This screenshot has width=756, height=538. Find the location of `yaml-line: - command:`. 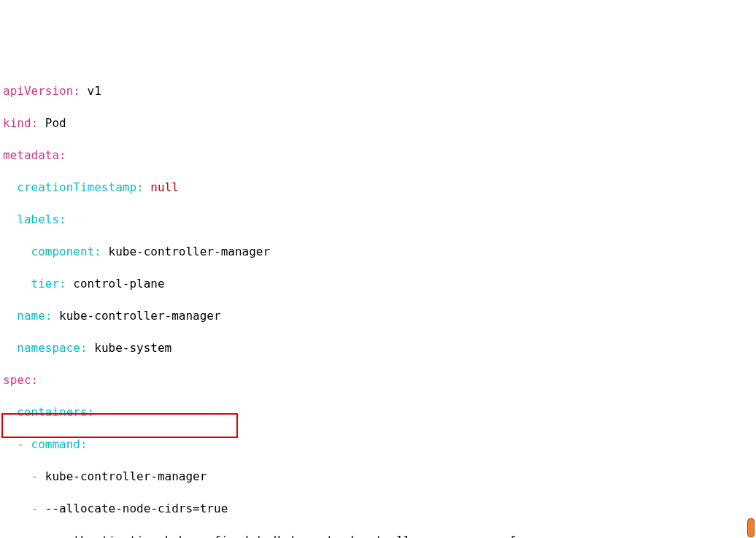

yaml-line: - command: is located at coordinates (378, 445).